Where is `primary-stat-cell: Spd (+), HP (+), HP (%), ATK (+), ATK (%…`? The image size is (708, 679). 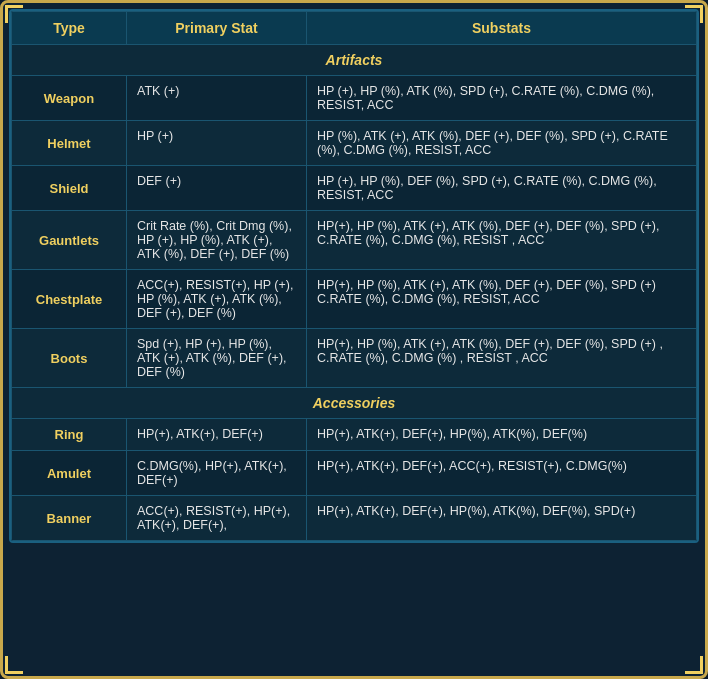
primary-stat-cell: Spd (+), HP (+), HP (%), ATK (+), ATK (%… is located at coordinates (217, 358).